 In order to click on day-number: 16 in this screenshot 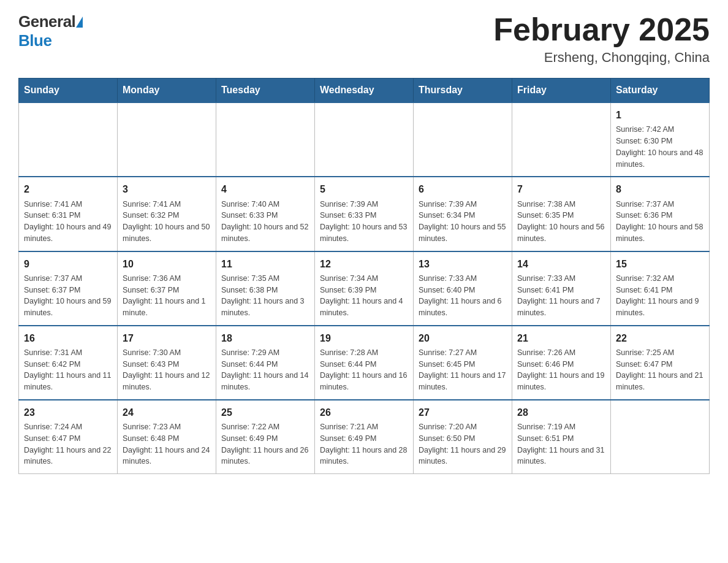, I will do `click(68, 339)`.